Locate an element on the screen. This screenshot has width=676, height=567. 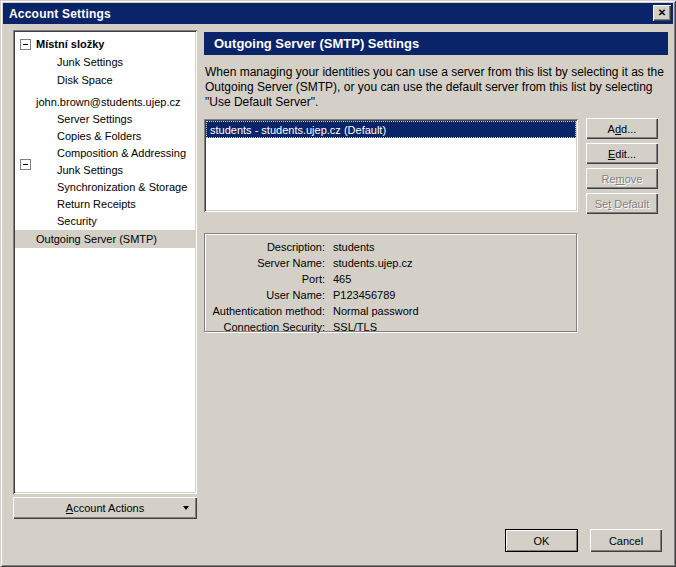
tree-item-label: Místní složky is located at coordinates (70, 44).